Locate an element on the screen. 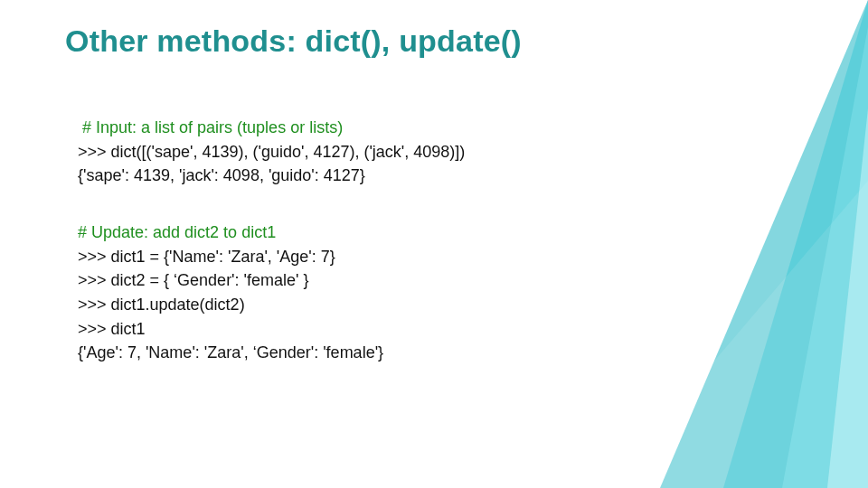 The width and height of the screenshot is (868, 488). code-line: {'Age': 7, 'Name': 'Zara', ‘Gender': 'fe… is located at coordinates (231, 352).